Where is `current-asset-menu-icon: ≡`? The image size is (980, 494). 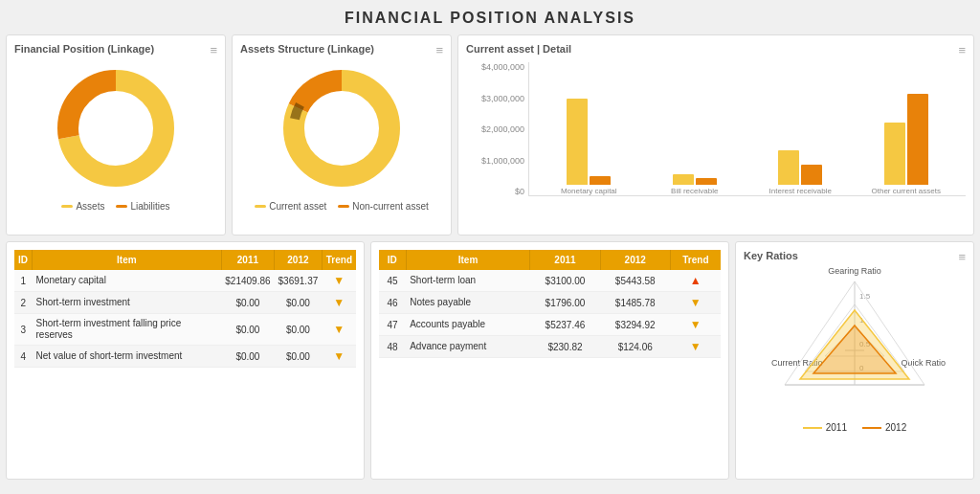 current-asset-menu-icon: ≡ is located at coordinates (962, 50).